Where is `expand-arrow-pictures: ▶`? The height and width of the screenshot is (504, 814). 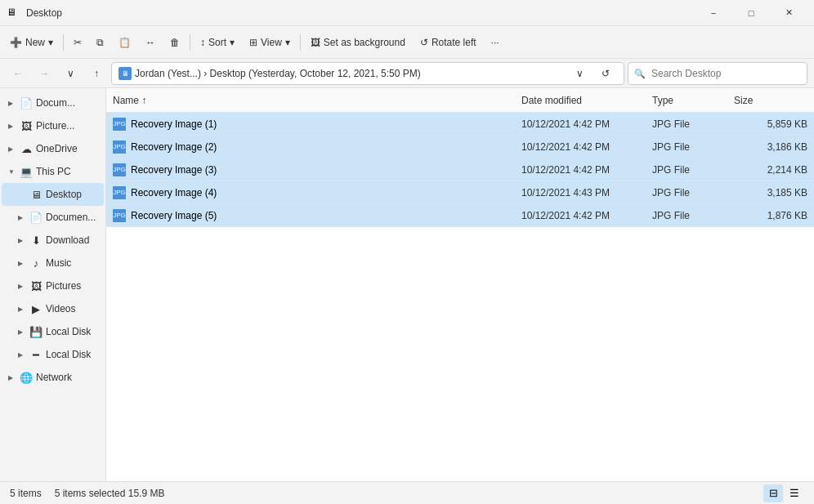 expand-arrow-pictures: ▶ is located at coordinates (12, 126).